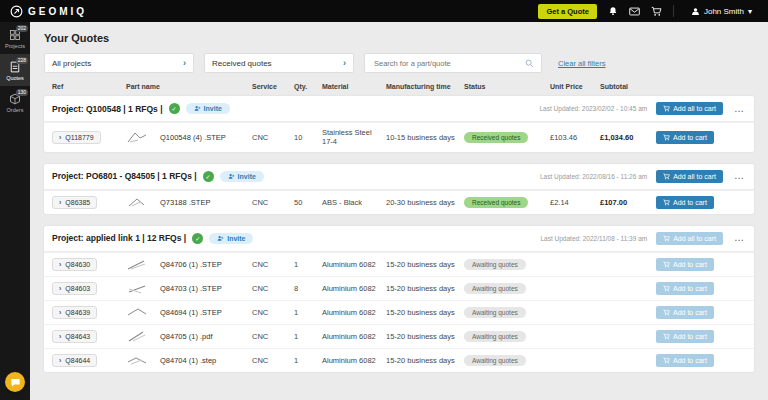 This screenshot has width=768, height=400. I want to click on sidebar-item-label: Quotes, so click(15, 78).